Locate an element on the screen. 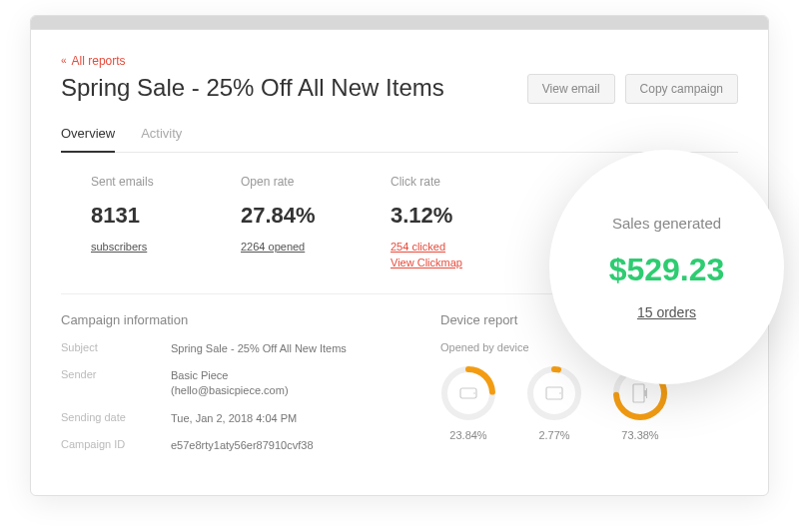 The image size is (799, 532). info-key: Subject is located at coordinates (116, 349).